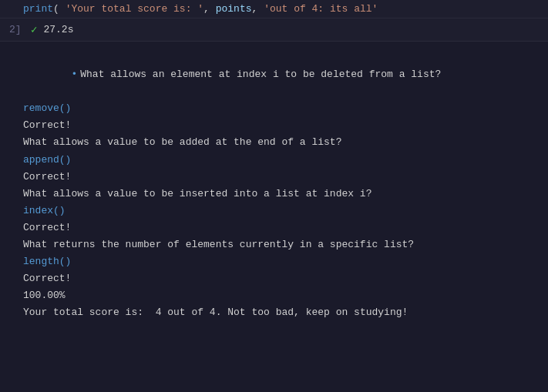 The height and width of the screenshot is (392, 548). Describe the element at coordinates (274, 313) in the screenshot. I see `result-message: Your total score is: 4 out of 4. Not too…` at that location.